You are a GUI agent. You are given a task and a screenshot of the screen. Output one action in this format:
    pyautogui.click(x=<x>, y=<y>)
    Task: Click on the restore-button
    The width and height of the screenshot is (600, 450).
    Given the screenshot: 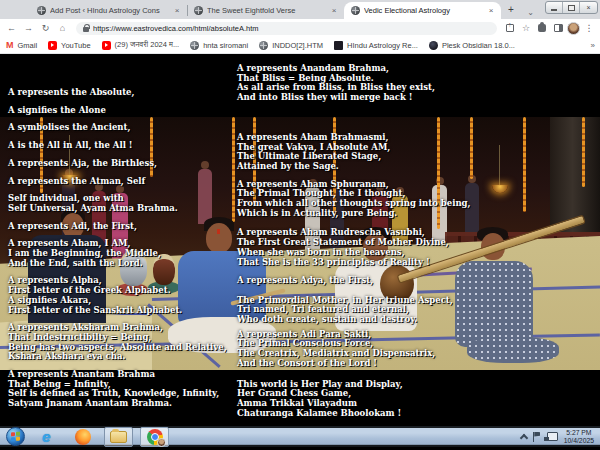 What is the action you would take?
    pyautogui.click(x=572, y=8)
    